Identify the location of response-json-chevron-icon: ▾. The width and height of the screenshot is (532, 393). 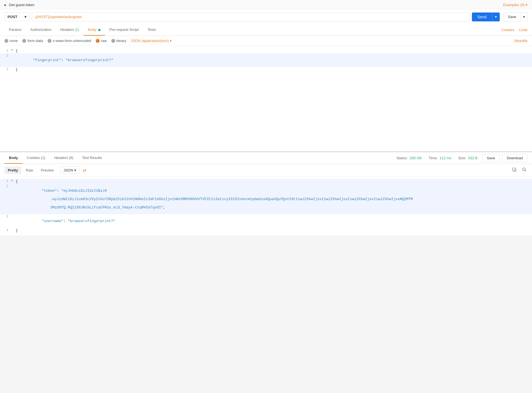
(75, 170).